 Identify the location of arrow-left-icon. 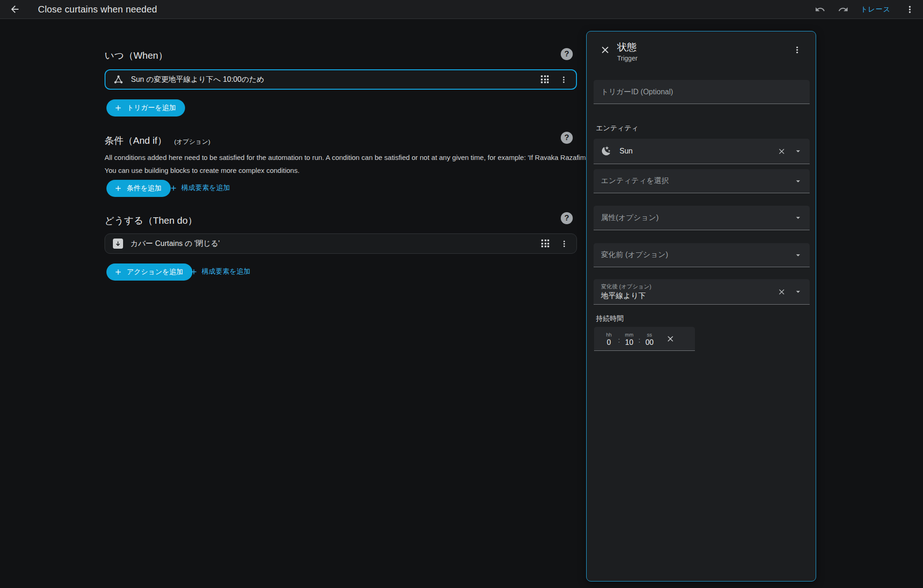
(15, 9).